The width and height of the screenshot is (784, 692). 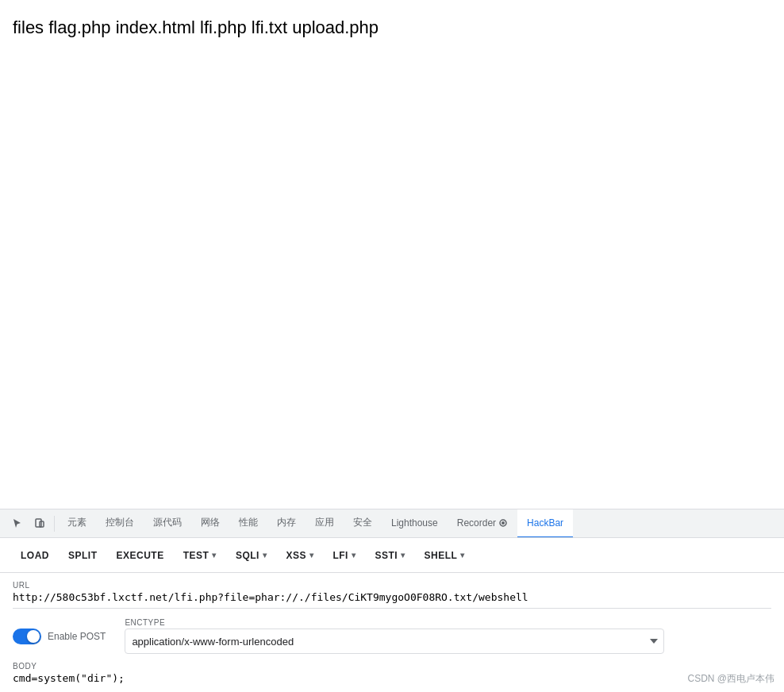 I want to click on enctype-select: application/x-www-form-urlencoded multip…, so click(x=394, y=641).